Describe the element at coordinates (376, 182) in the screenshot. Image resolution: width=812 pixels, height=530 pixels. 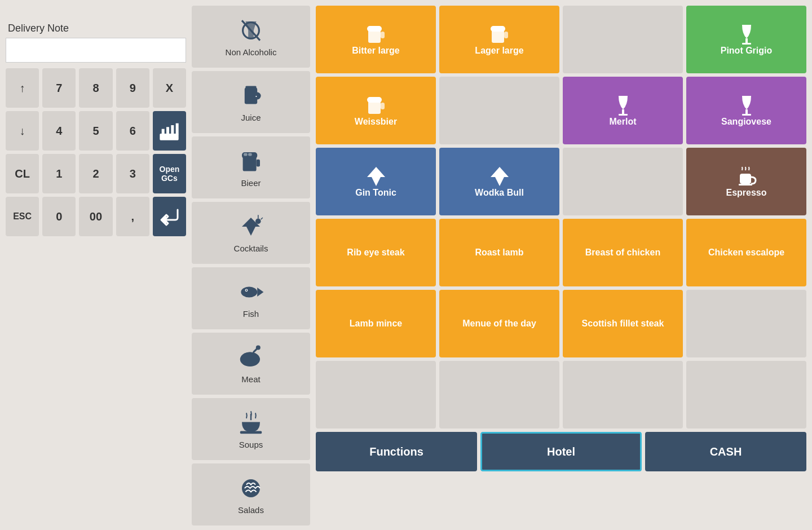
I see `item-gin-tonic: Gin Tonic` at that location.